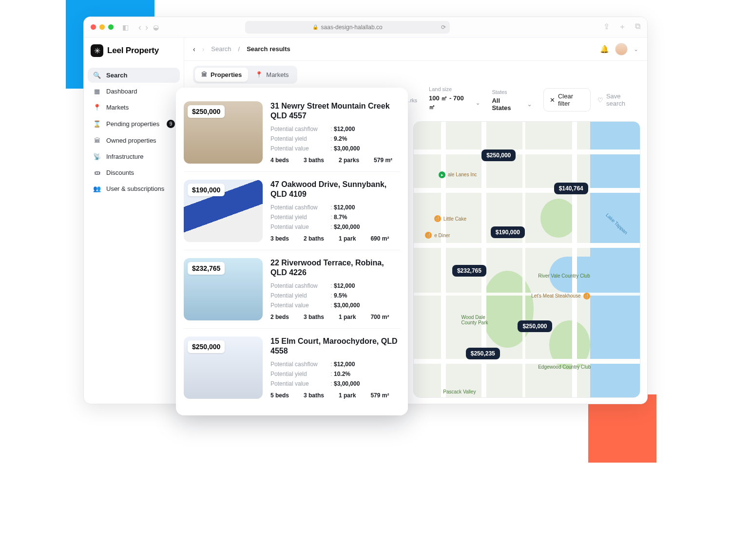 This screenshot has width=731, height=560. What do you see at coordinates (272, 75) in the screenshot?
I see `tab-markets: 📍 Markets` at bounding box center [272, 75].